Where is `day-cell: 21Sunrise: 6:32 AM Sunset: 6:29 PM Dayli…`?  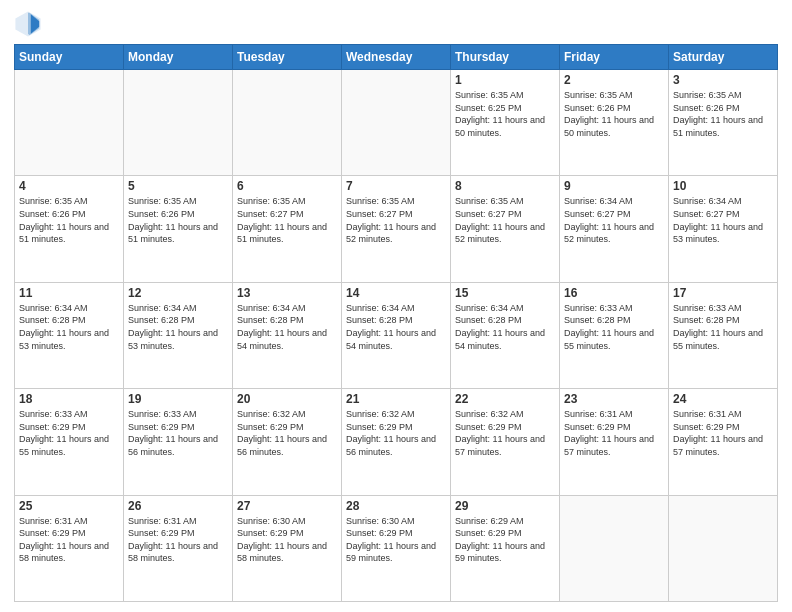
day-cell: 21Sunrise: 6:32 AM Sunset: 6:29 PM Dayli… is located at coordinates (396, 442).